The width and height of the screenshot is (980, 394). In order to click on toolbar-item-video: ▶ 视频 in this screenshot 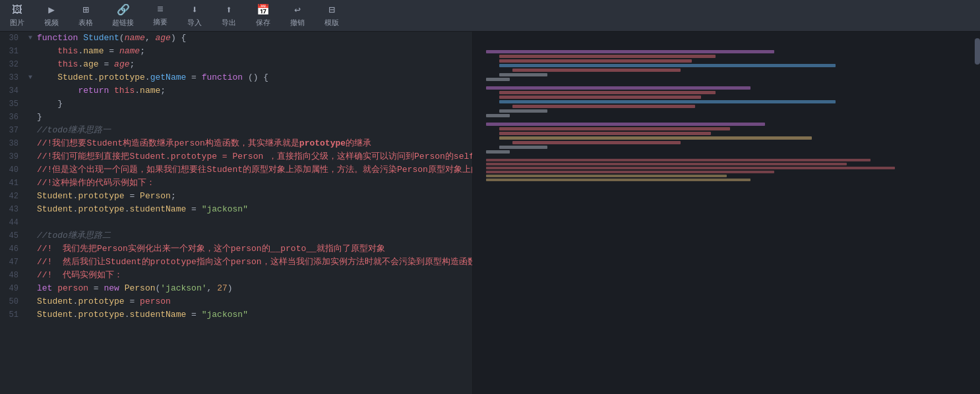, I will do `click(51, 16)`.